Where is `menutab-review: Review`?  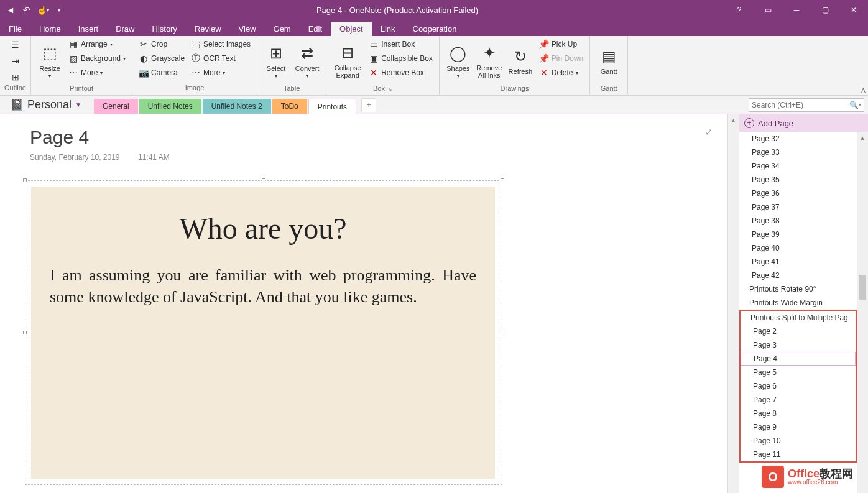
menutab-review: Review is located at coordinates (208, 29).